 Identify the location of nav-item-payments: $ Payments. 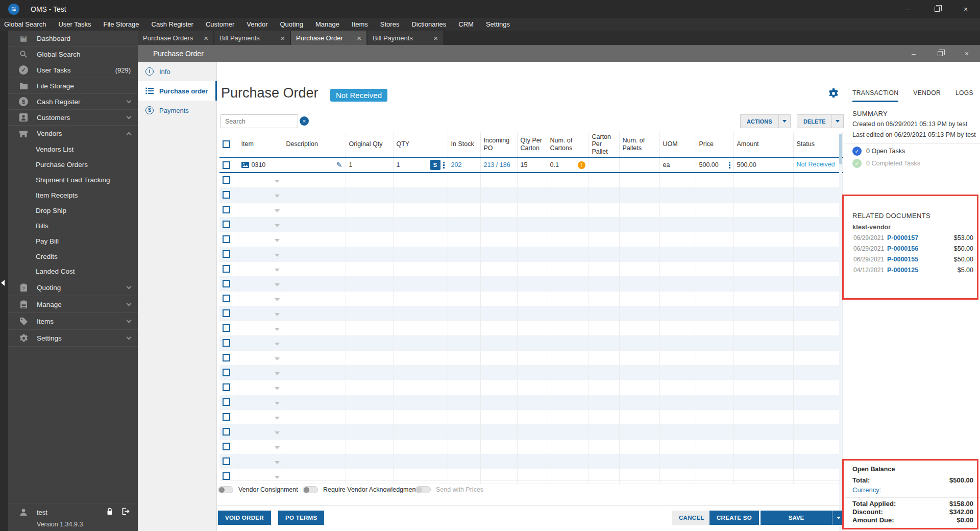
(177, 110).